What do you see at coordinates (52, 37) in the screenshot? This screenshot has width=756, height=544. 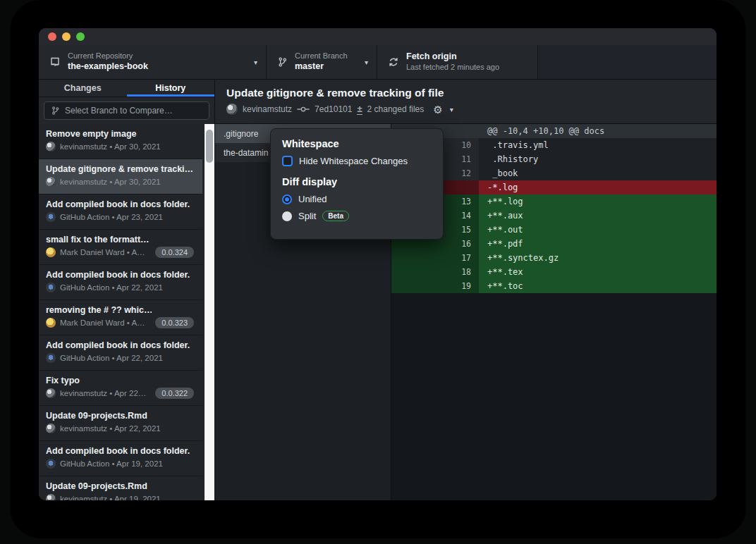 I see `close-button` at bounding box center [52, 37].